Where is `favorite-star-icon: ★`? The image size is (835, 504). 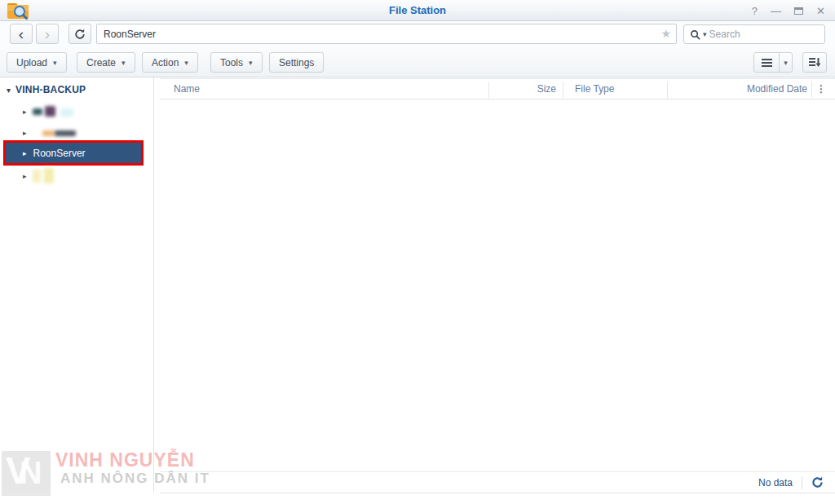 favorite-star-icon: ★ is located at coordinates (665, 33).